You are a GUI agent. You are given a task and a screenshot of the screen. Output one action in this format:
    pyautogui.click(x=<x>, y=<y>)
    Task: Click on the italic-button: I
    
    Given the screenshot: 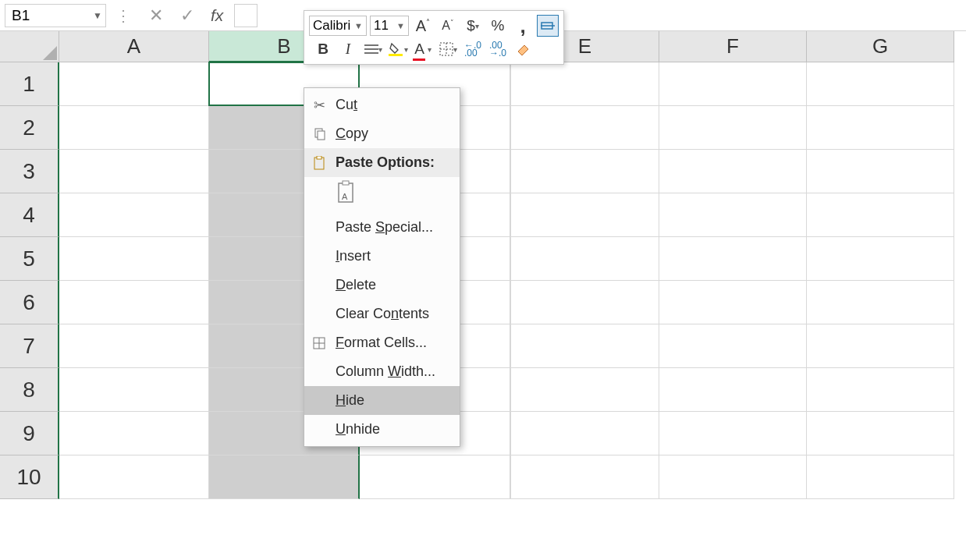 What is the action you would take?
    pyautogui.click(x=348, y=49)
    